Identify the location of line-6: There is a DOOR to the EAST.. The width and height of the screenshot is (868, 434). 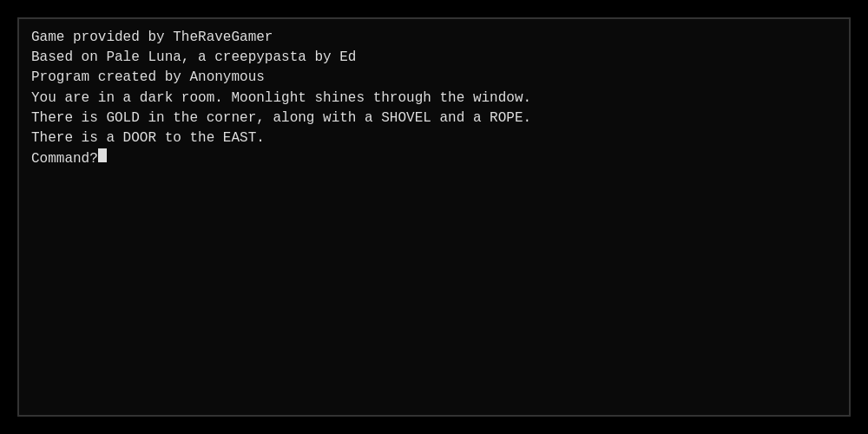
(434, 139).